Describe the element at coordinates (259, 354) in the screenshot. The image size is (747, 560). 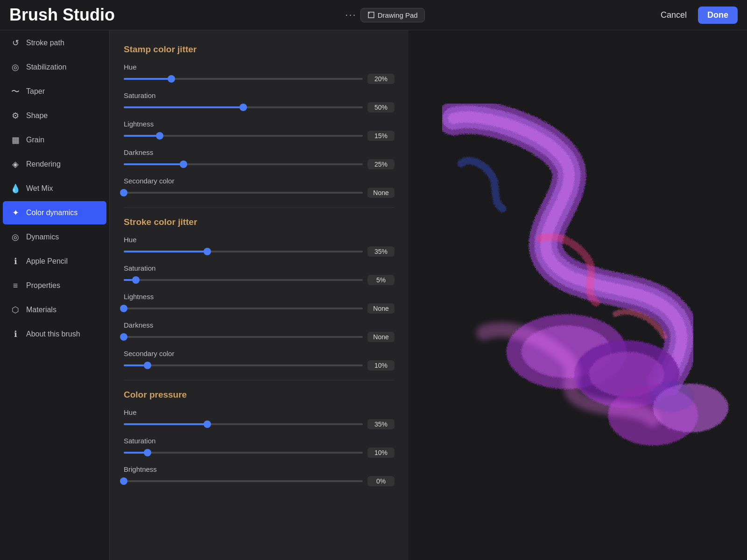
I see `slider-label-stroke-sliders-4: Secondary color` at that location.